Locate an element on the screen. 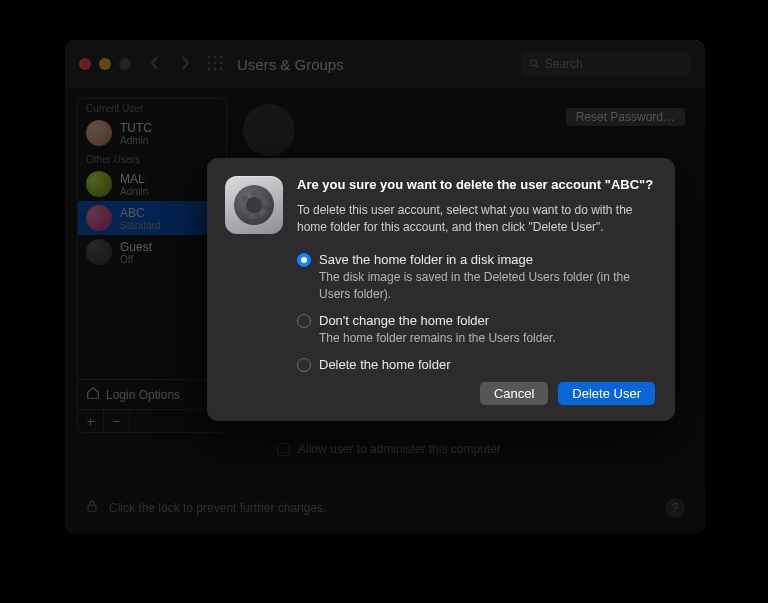  close-window-button is located at coordinates (85, 64).